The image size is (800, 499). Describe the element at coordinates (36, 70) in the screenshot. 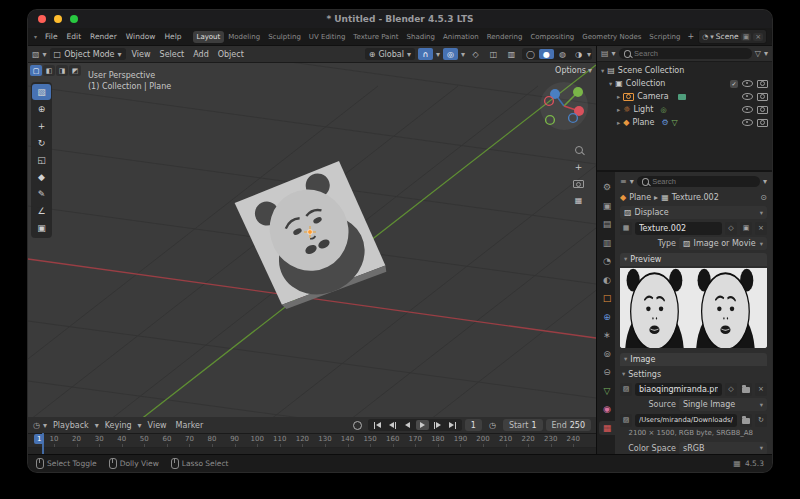

I see `tool-option-new-button: ▢` at that location.